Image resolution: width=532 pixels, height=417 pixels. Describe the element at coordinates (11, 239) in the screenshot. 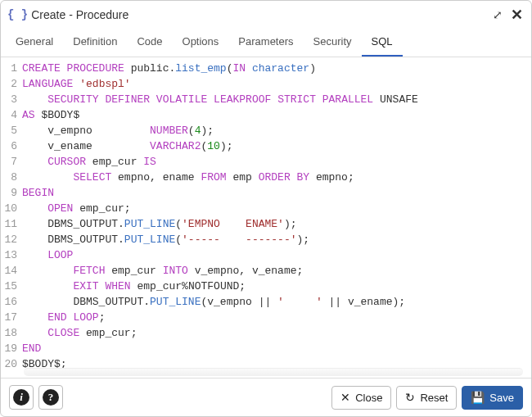

I see `line-number: 12` at that location.